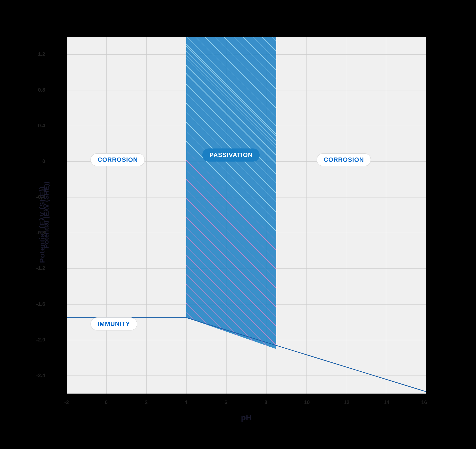 The width and height of the screenshot is (476, 449). What do you see at coordinates (186, 402) in the screenshot?
I see `x-tick-4: 4` at bounding box center [186, 402].